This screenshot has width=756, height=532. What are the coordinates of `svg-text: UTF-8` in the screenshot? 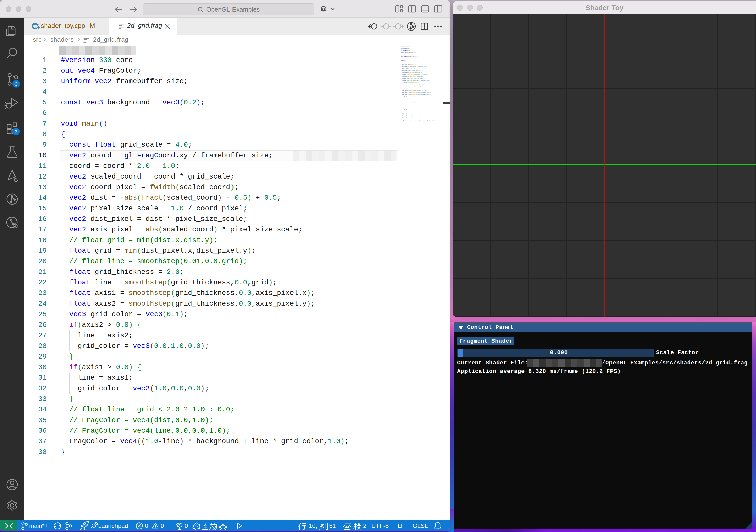 It's located at (380, 526).